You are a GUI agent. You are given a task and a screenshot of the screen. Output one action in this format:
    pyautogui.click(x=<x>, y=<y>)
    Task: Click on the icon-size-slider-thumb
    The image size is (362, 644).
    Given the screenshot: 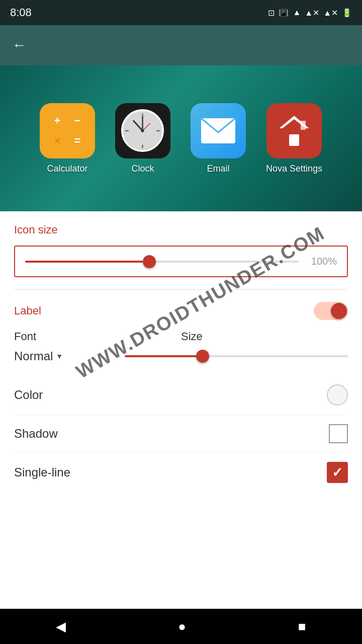 What is the action you would take?
    pyautogui.click(x=149, y=262)
    